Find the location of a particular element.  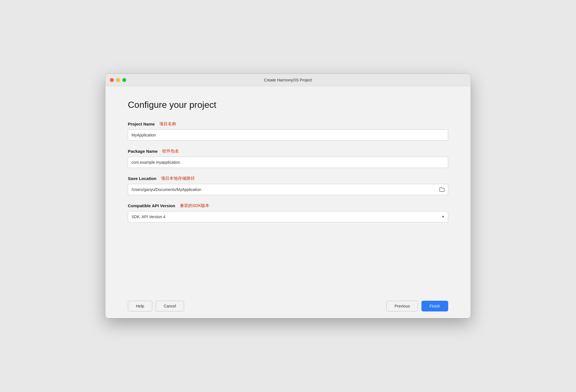

package-name-label-cn: 软件包名 is located at coordinates (171, 151).